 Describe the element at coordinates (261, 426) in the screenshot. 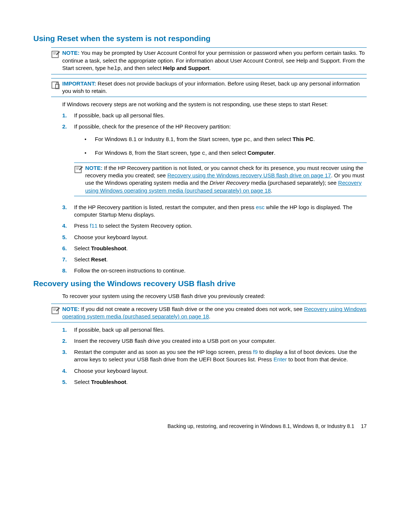

I see `footer-text: Backing up, restoring, and recovering in…` at that location.